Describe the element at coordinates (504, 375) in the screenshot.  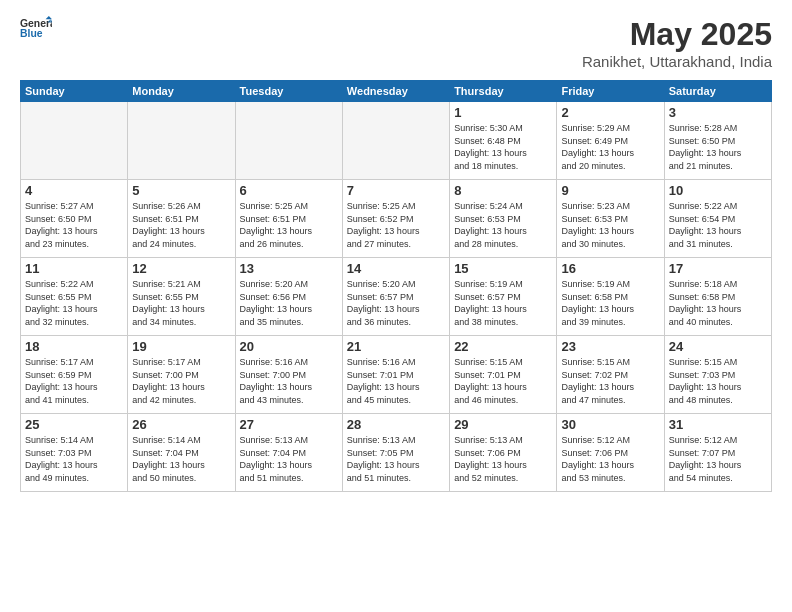
I see `day-cell: 22Sunrise: 5:15 AMSunset: 7:01 PMDayligh…` at that location.